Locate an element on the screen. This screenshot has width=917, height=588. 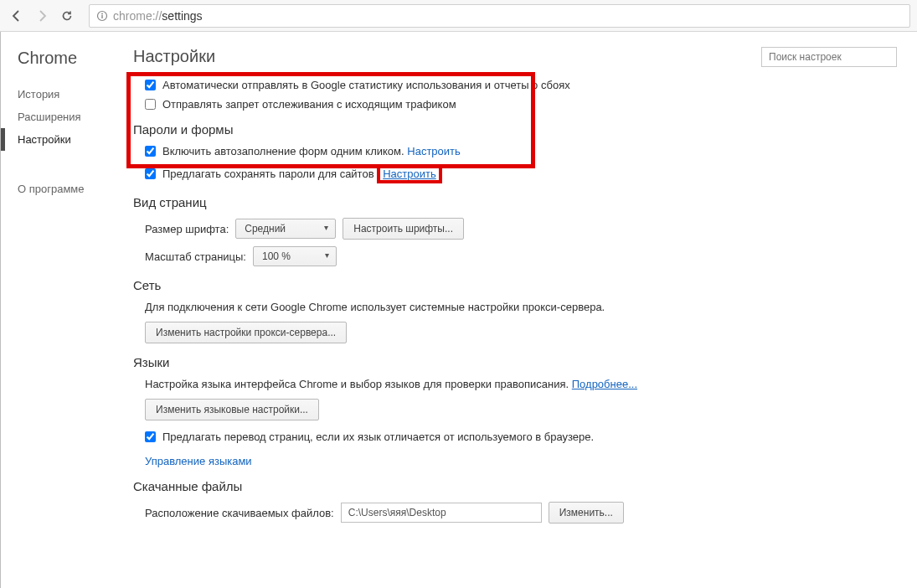
languages-desc: Настройка языка интерфейса Chrome и выбо… is located at coordinates (521, 384).